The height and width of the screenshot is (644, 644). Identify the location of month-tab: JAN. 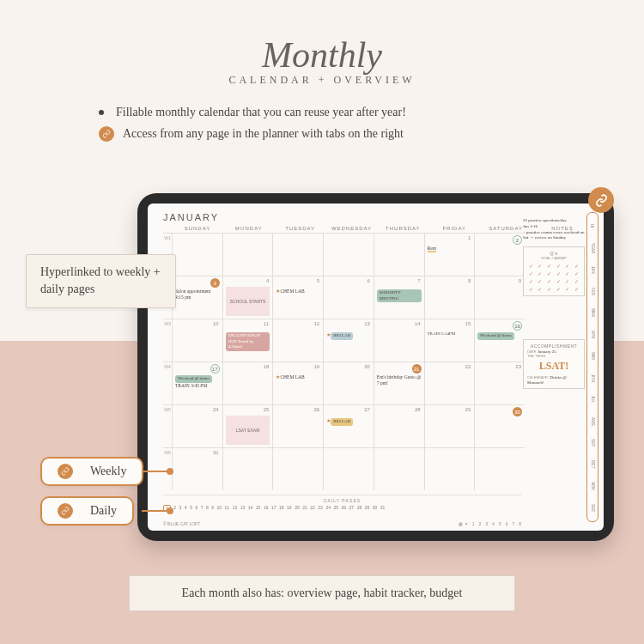
(592, 270).